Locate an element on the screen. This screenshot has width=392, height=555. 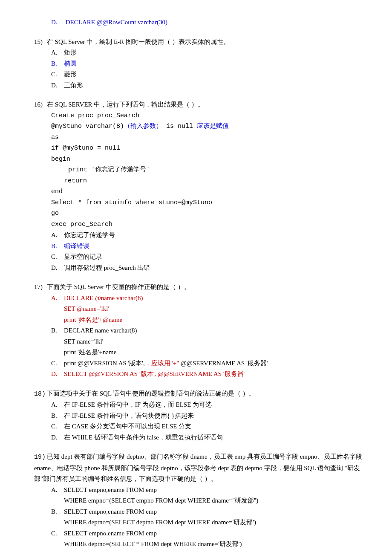
option-label: D. is located at coordinates (58, 23).